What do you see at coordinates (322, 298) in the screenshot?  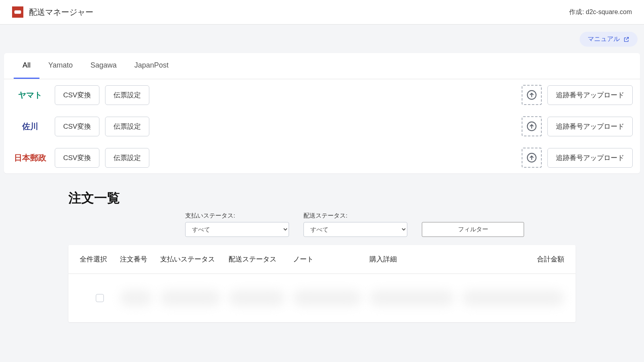 I see `table-row` at bounding box center [322, 298].